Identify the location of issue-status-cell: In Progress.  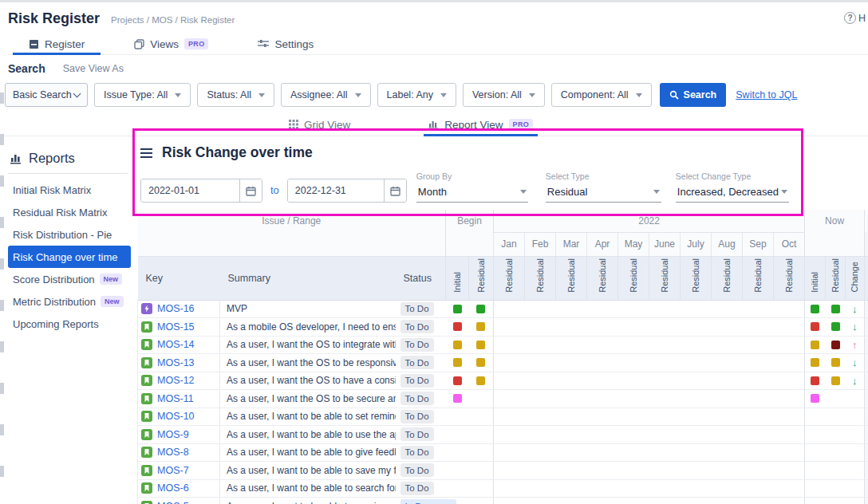
(421, 501).